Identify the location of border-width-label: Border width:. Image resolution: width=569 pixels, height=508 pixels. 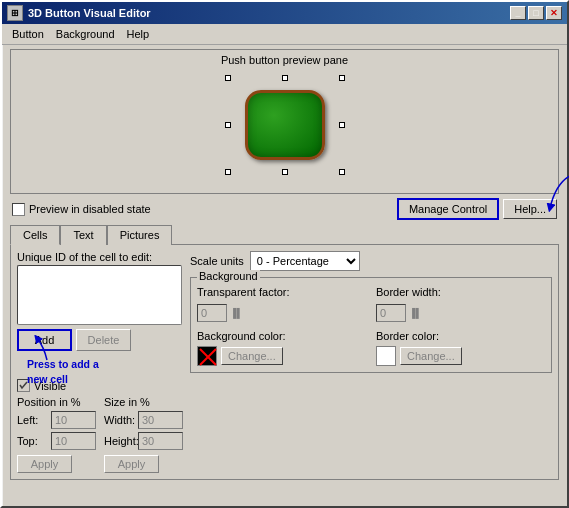
(408, 292).